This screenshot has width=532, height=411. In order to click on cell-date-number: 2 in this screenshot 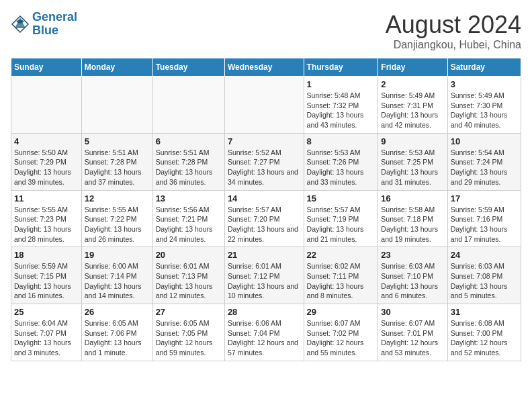, I will do `click(412, 85)`.